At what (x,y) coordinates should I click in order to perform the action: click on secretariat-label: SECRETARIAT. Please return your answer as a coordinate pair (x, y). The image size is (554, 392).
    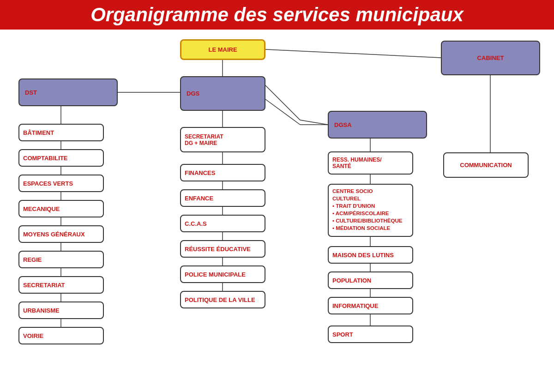
    Looking at the image, I should click on (44, 285).